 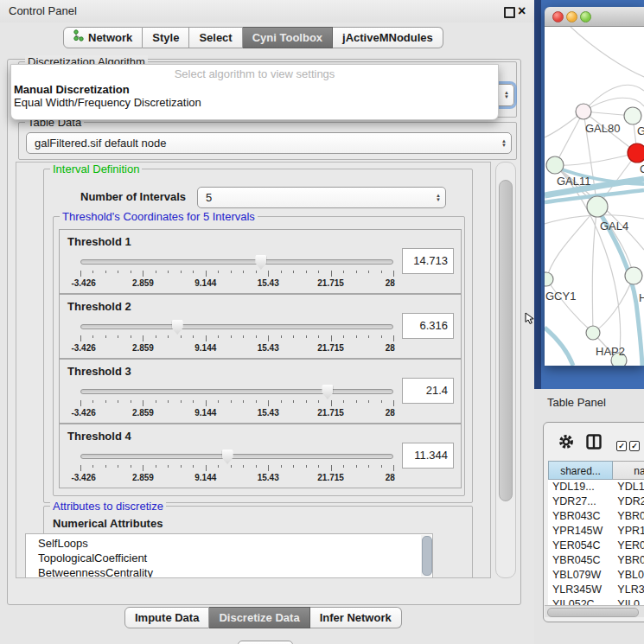 I want to click on column-header-name: na, so click(x=628, y=470).